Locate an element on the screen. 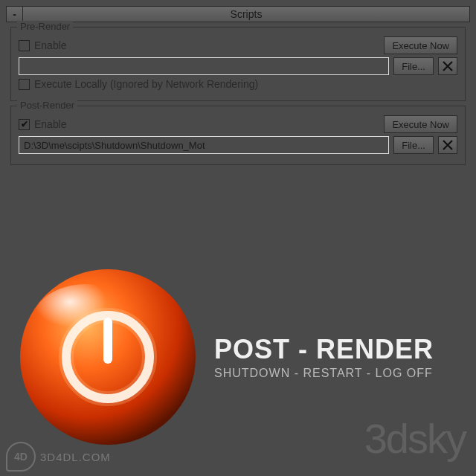 The image size is (476, 476). post-enable-label: Enable is located at coordinates (51, 124).